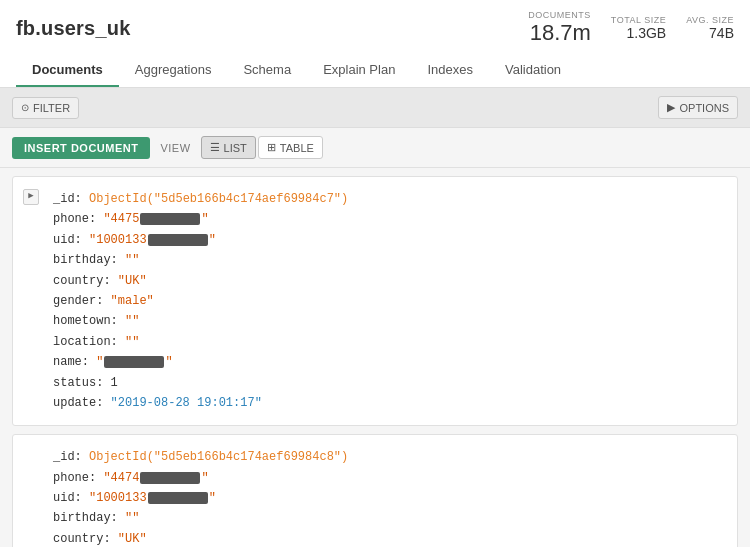 The image size is (750, 547). What do you see at coordinates (236, 148) in the screenshot?
I see `list-label: LIST` at bounding box center [236, 148].